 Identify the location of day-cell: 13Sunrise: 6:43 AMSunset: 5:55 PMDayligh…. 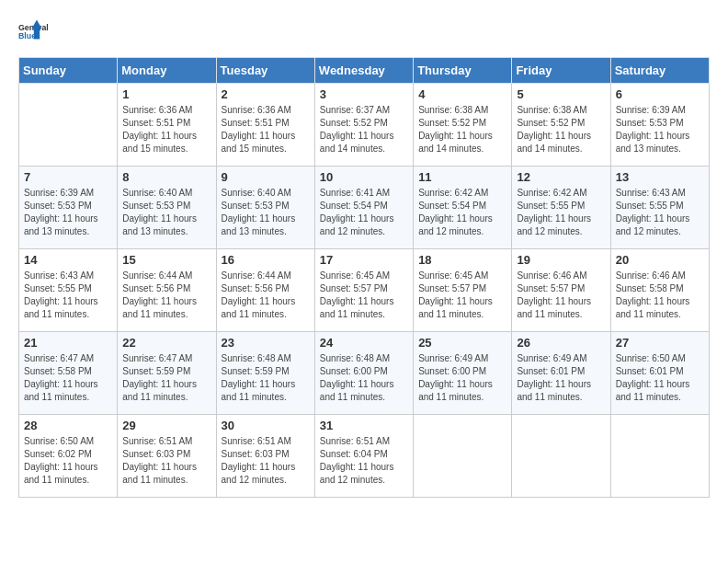
(660, 208).